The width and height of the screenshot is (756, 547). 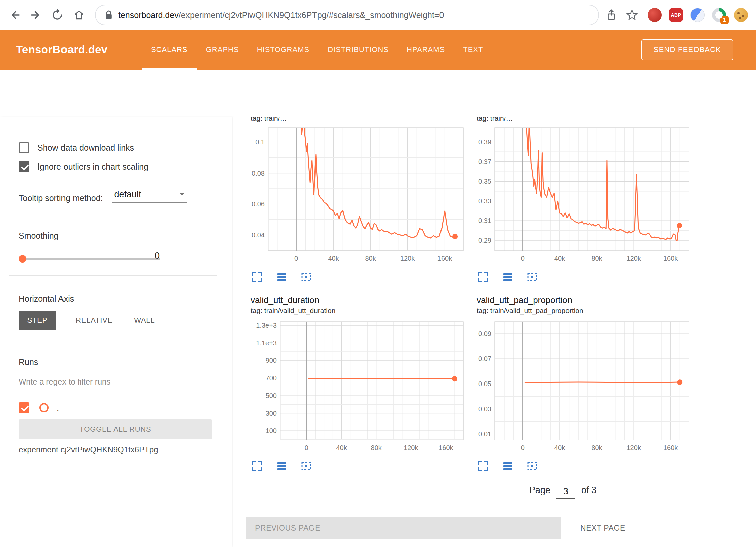 What do you see at coordinates (58, 408) in the screenshot?
I see `run-name: .` at bounding box center [58, 408].